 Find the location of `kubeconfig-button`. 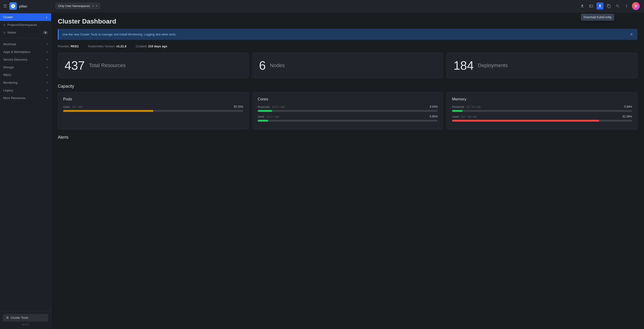

kubeconfig-button is located at coordinates (600, 6).